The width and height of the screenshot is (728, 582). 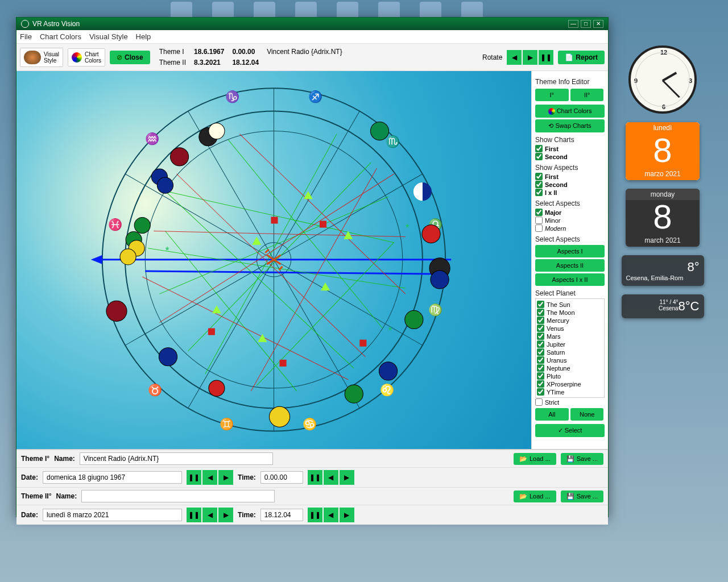 I want to click on date-ii-back: ◀, so click(x=210, y=515).